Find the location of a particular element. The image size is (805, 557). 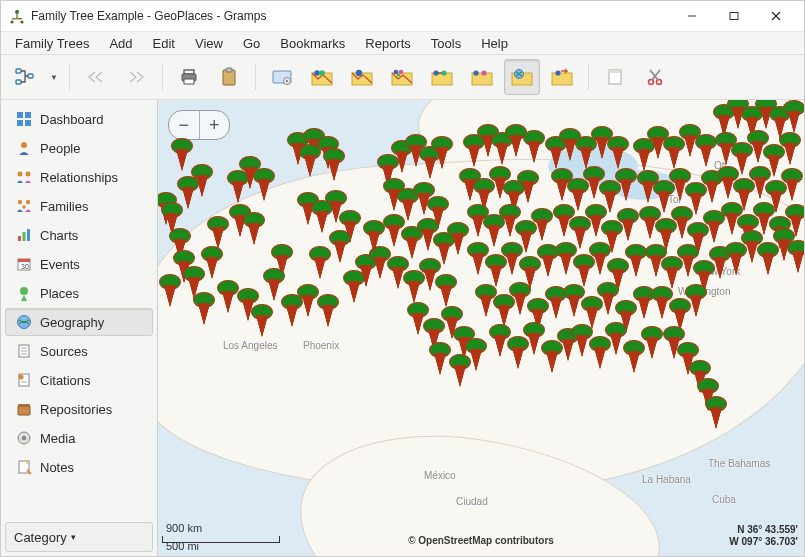

sidebar-item-label: Events is located at coordinates (60, 264).